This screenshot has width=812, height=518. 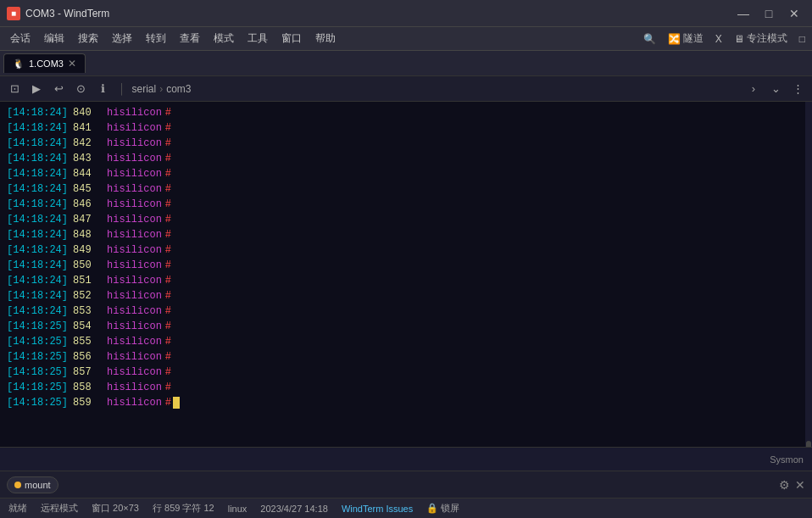 What do you see at coordinates (809, 275) in the screenshot?
I see `scrollbar` at bounding box center [809, 275].